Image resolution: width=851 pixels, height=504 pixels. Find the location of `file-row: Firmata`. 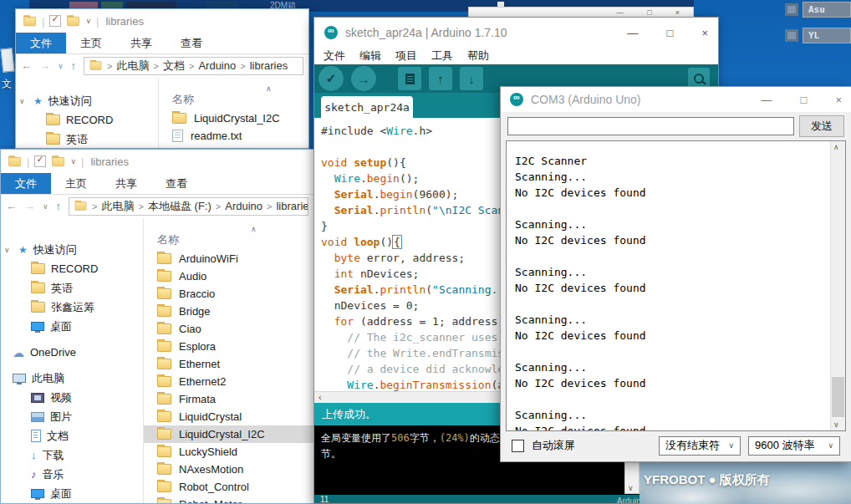

file-row: Firmata is located at coordinates (229, 400).